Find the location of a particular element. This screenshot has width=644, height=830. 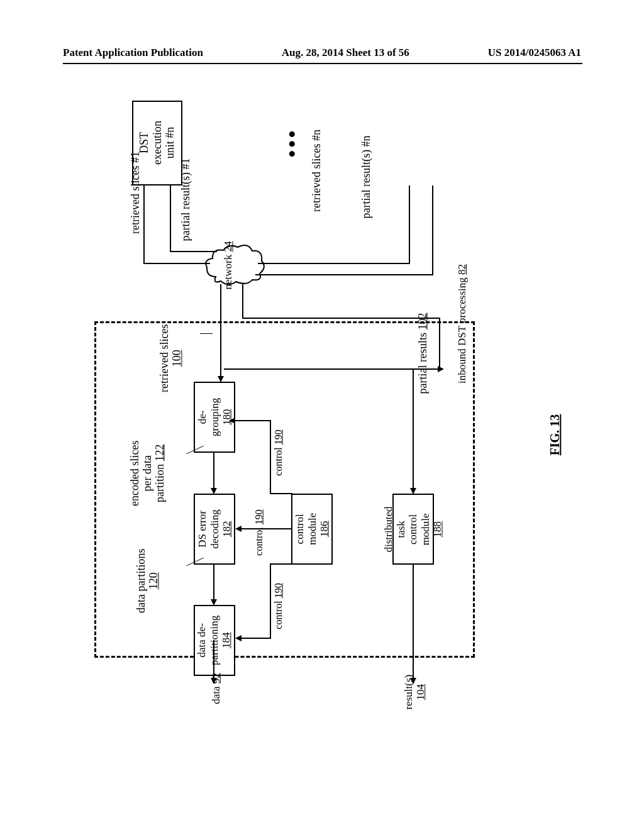

box-ds-error: DS error decoding 182 is located at coordinates (214, 529).